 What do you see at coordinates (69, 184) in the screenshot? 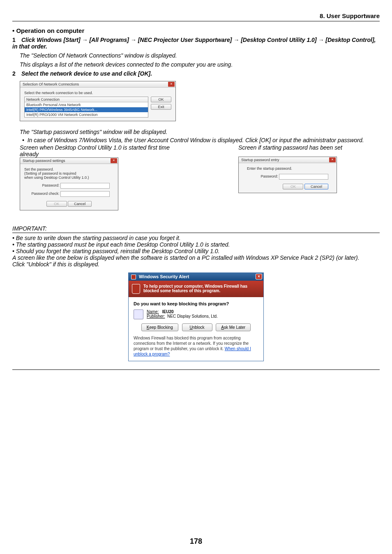
I see `password-settings-dialog: Startup password settings × Set the pass…` at bounding box center [69, 184].